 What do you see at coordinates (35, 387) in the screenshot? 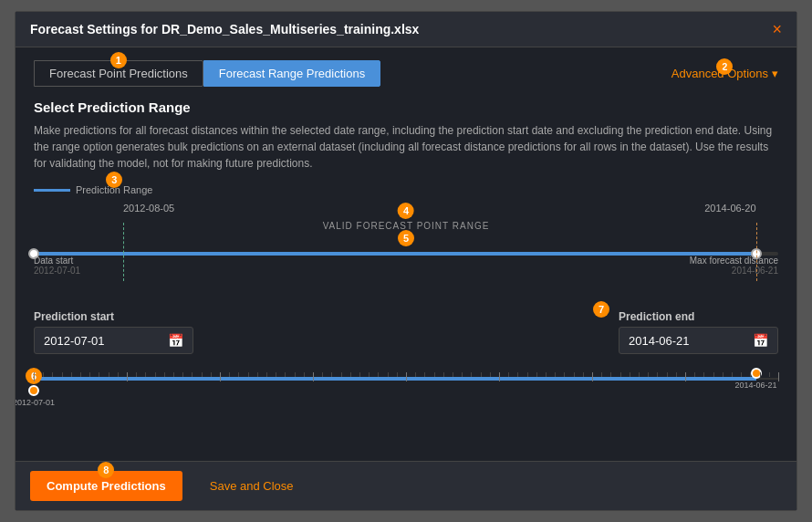
I see `thumb2-start: 6 2012-07-01` at bounding box center [35, 387].